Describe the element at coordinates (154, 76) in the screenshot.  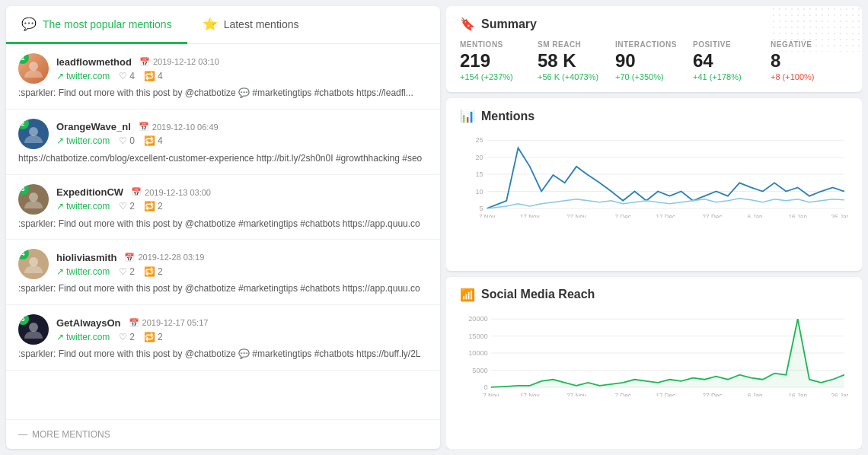
I see `retweets-stat: 🔁 4` at that location.